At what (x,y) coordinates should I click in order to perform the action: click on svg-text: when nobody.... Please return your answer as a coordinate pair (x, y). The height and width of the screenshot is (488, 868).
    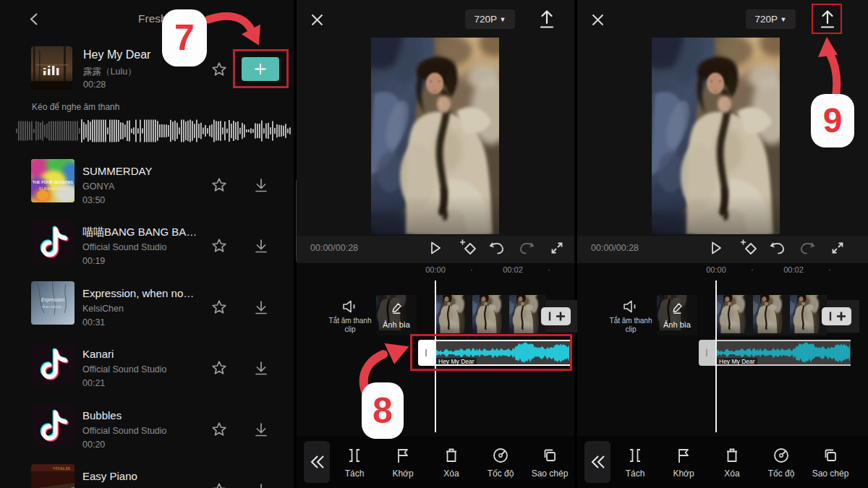
    Looking at the image, I should click on (53, 307).